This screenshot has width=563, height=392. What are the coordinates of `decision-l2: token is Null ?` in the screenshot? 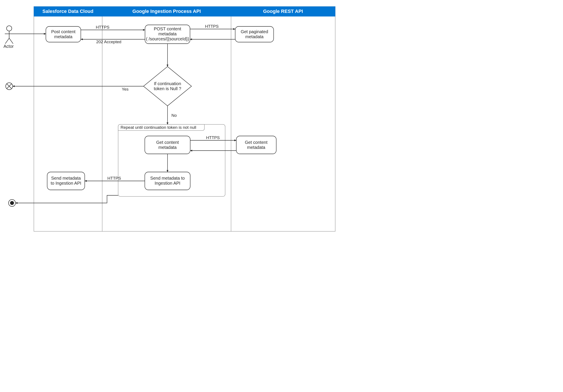 It's located at (167, 89).